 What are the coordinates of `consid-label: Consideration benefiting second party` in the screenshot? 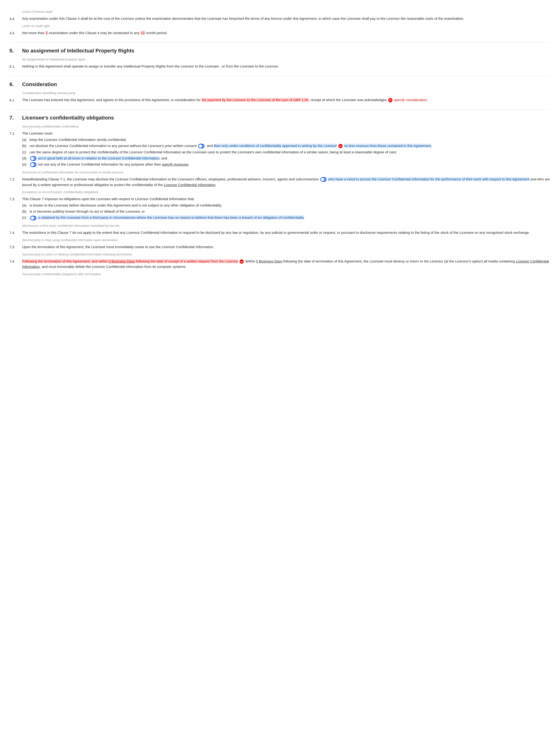 It's located at (286, 94).